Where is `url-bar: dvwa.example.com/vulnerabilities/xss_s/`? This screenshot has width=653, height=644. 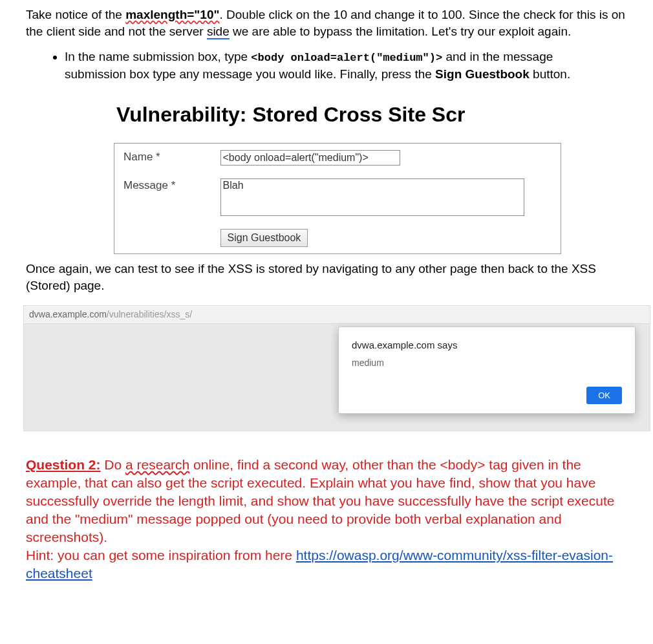
url-bar: dvwa.example.com/vulnerabilities/xss_s/ is located at coordinates (337, 315).